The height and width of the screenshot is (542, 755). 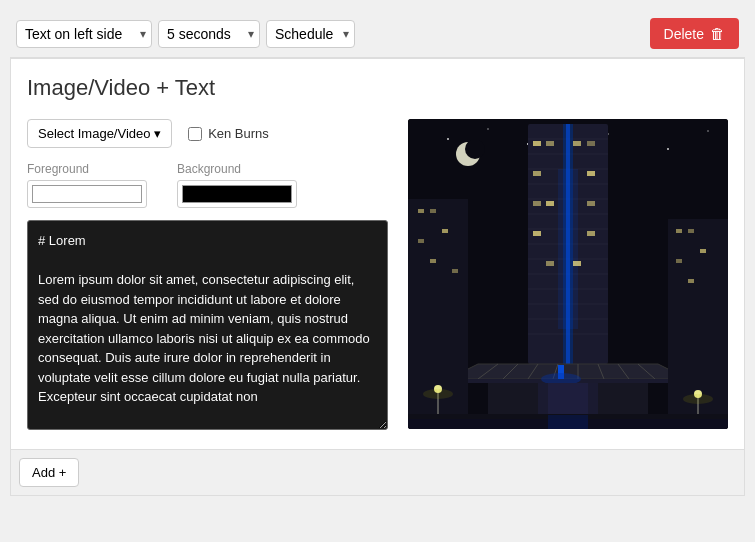 What do you see at coordinates (237, 185) in the screenshot?
I see `background-group: Background` at bounding box center [237, 185].